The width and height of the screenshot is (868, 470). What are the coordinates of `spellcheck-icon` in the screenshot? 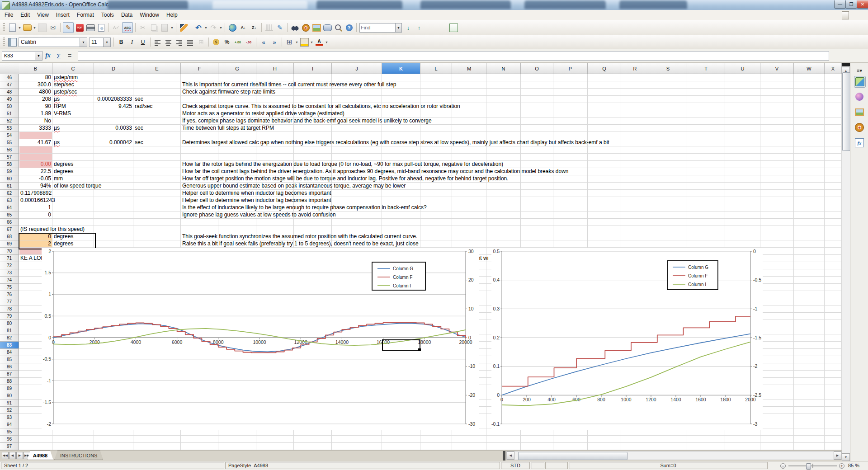 It's located at (116, 28).